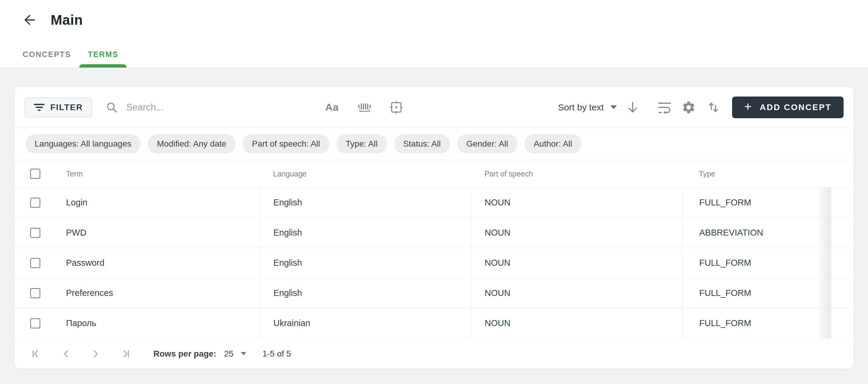 Image resolution: width=868 pixels, height=384 pixels. I want to click on add-concept-button: + ADD CONCEPT, so click(788, 107).